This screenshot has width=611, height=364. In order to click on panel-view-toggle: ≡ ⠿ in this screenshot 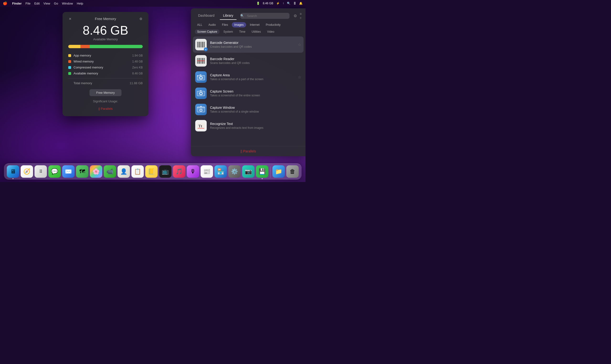, I will do `click(301, 16)`.